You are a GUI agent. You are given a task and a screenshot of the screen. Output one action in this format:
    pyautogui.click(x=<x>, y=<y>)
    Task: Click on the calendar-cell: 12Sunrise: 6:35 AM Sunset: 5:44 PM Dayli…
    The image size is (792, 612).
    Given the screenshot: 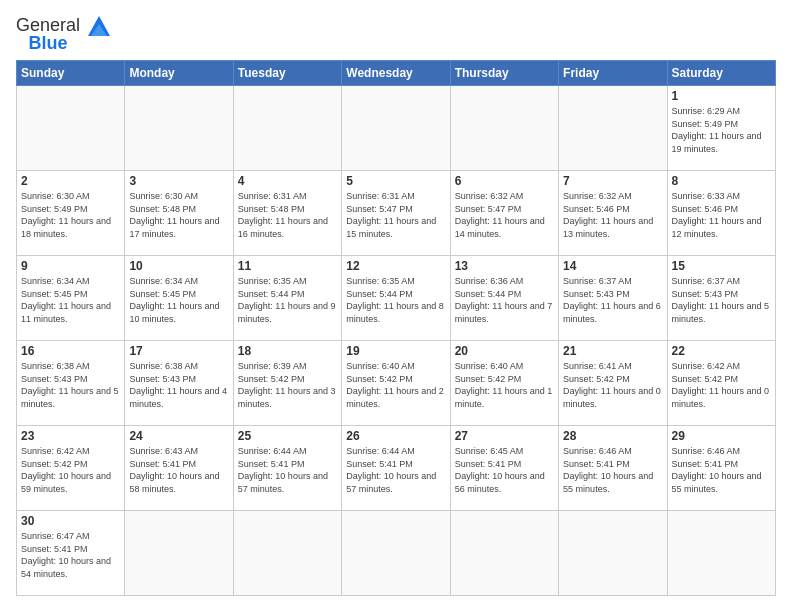 What is the action you would take?
    pyautogui.click(x=396, y=298)
    